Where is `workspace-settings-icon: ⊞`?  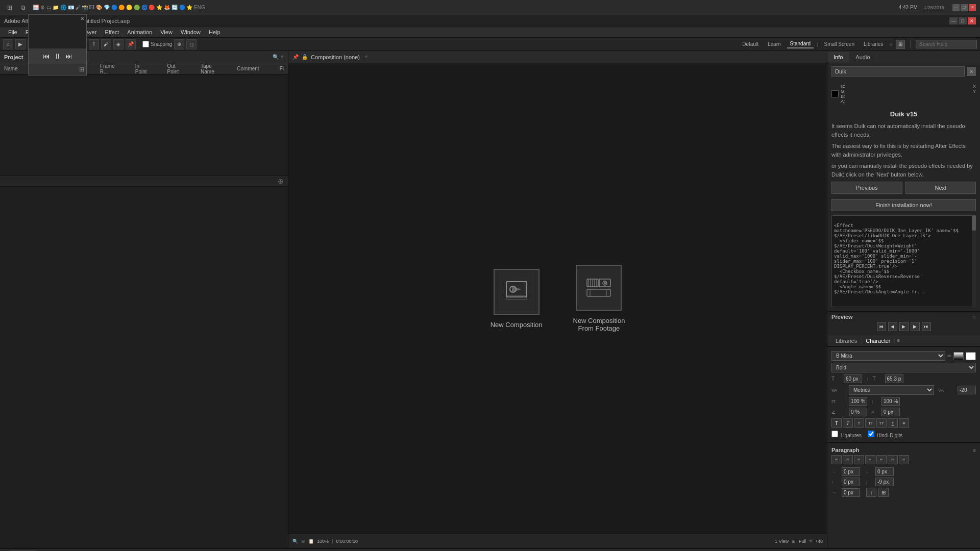
workspace-settings-icon: ⊞ is located at coordinates (900, 44).